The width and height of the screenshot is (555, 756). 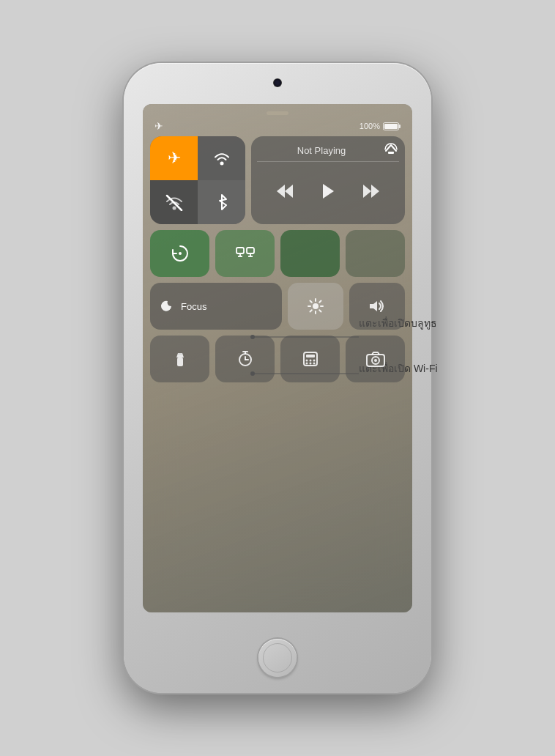 I want to click on focus-button: Focus, so click(x=216, y=306).